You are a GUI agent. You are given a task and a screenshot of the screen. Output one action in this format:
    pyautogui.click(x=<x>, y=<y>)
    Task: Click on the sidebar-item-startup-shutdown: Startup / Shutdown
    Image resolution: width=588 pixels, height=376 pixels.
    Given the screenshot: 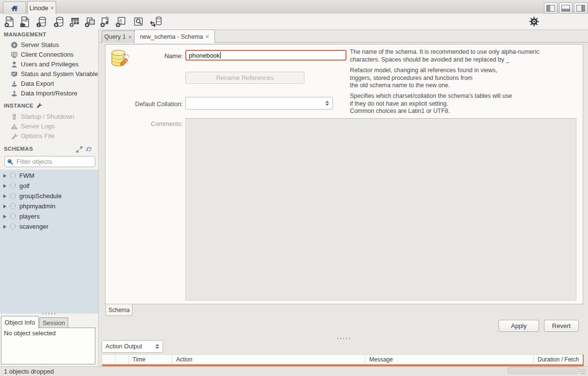 What is the action you would take?
    pyautogui.click(x=49, y=116)
    